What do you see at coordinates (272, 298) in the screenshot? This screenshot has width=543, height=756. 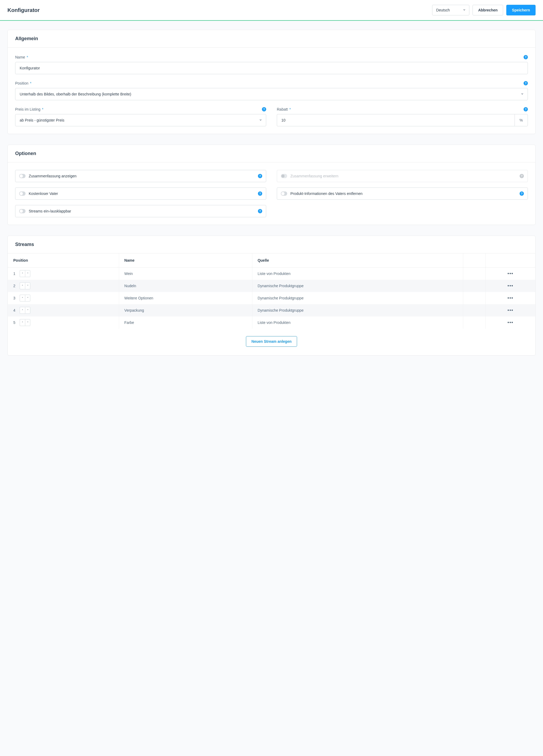 I see `table-row: 3˄˅Weitere OptionenDynamische Produktgru…` at bounding box center [272, 298].